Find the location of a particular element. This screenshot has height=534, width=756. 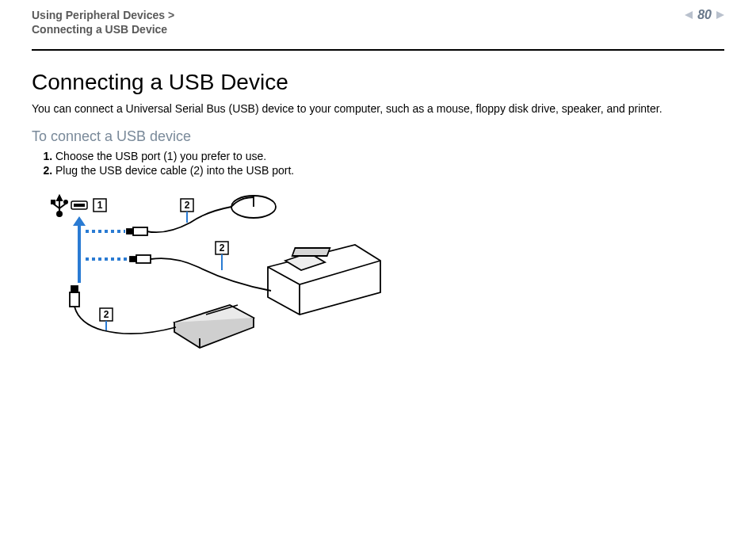

page-number-nav: 80 is located at coordinates (704, 15).